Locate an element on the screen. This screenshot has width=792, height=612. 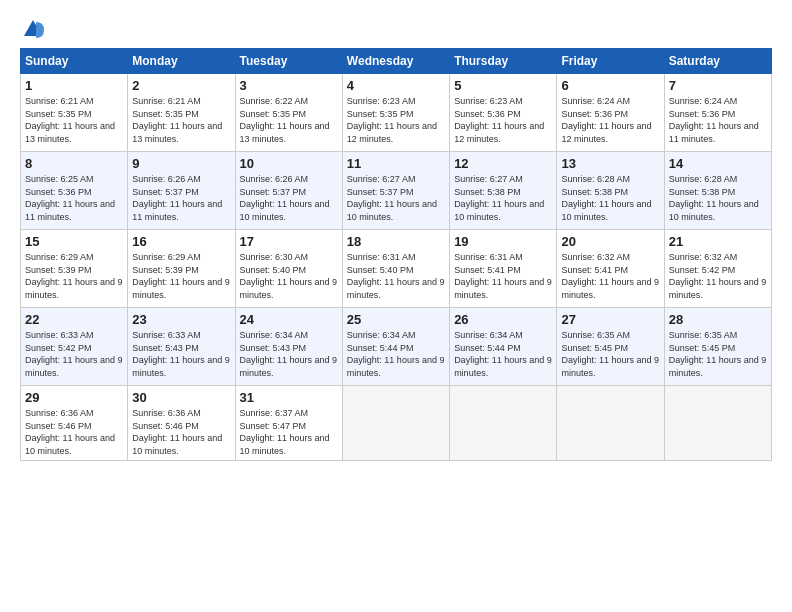
calendar-cell: 2Sunrise: 6:21 AMSunset: 5:35 PMDaylight… is located at coordinates (182, 113).